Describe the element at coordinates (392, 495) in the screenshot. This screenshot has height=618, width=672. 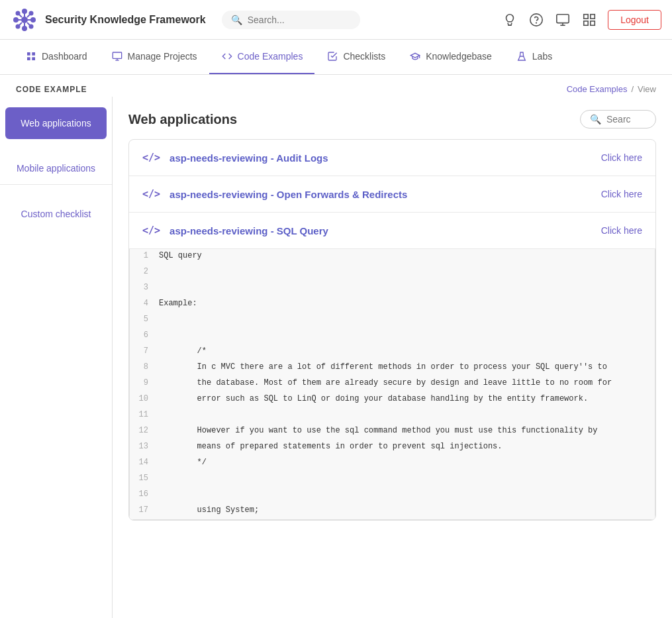
I see `code-line: 16` at that location.